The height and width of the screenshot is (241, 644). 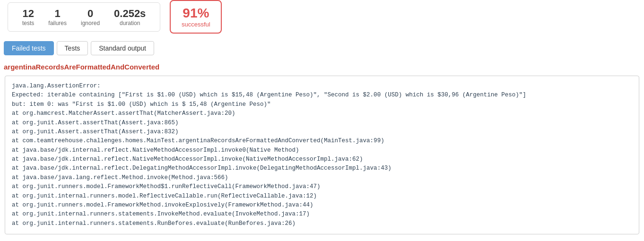 What do you see at coordinates (196, 13) in the screenshot?
I see `success-percent: 91%` at bounding box center [196, 13].